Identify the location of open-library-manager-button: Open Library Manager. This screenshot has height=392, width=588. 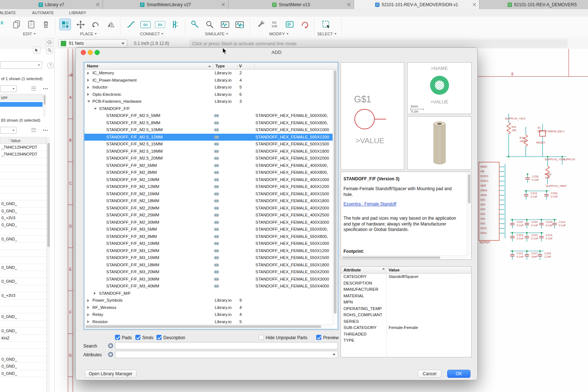
(111, 374).